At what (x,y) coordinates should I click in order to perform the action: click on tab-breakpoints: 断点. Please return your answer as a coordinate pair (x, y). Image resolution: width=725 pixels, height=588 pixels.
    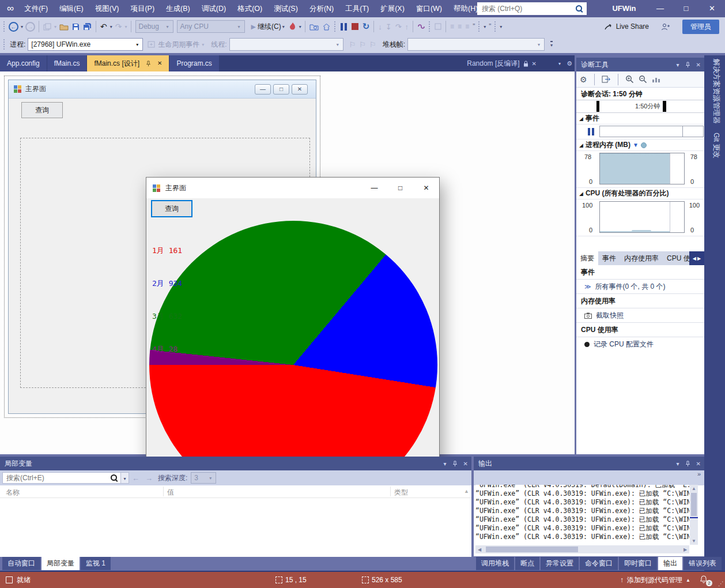
    Looking at the image, I should click on (527, 564).